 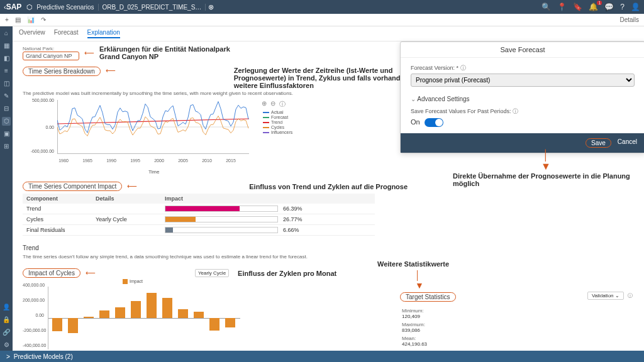 I want to click on bookmark-icon: 🔖, so click(x=577, y=7).